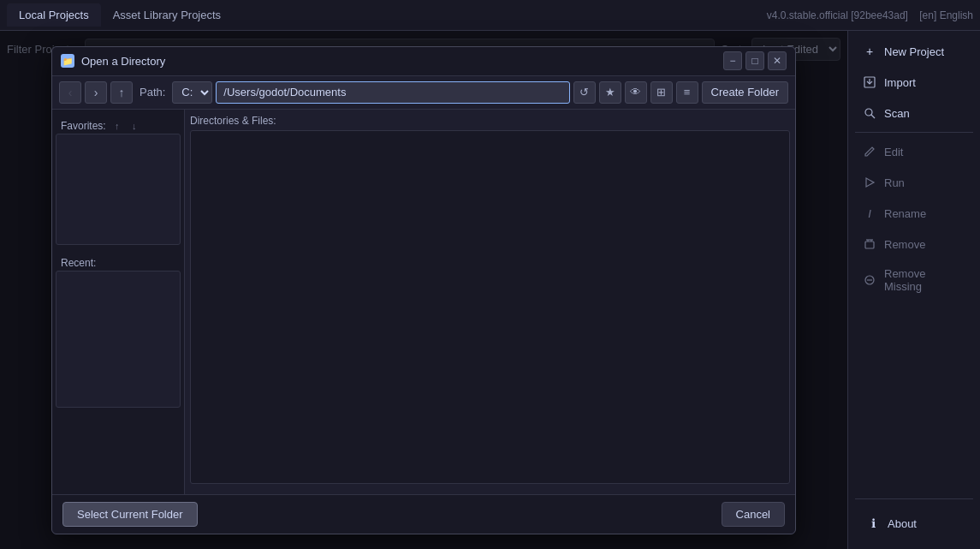  I want to click on tab-asset-library: Asset Library Projects, so click(167, 15).